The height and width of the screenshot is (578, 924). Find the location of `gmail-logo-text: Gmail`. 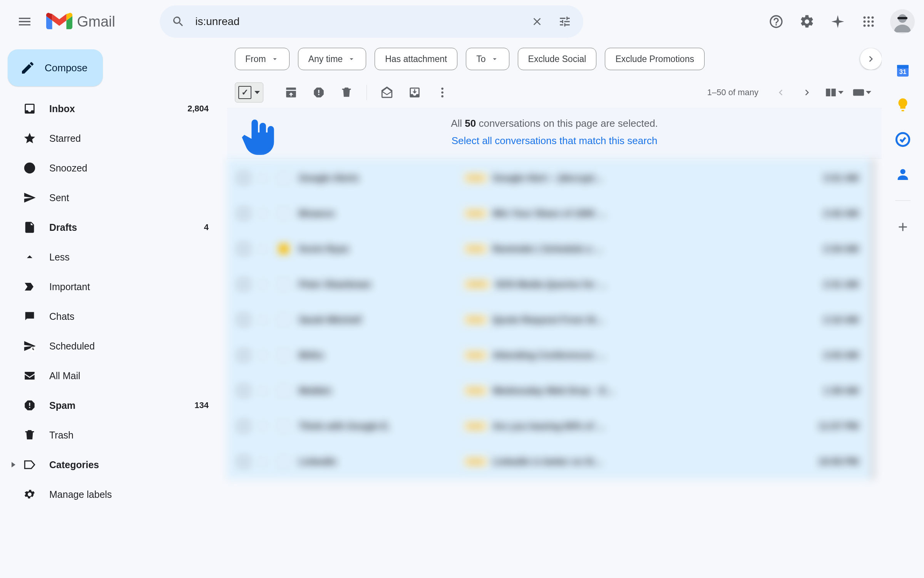

gmail-logo-text: Gmail is located at coordinates (96, 22).